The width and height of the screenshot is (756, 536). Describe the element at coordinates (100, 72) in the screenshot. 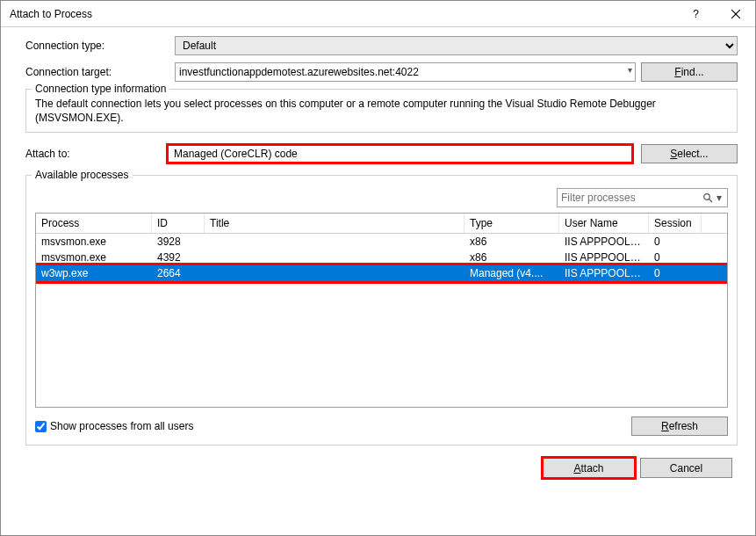

I see `connection-target-label: Connection target:` at that location.